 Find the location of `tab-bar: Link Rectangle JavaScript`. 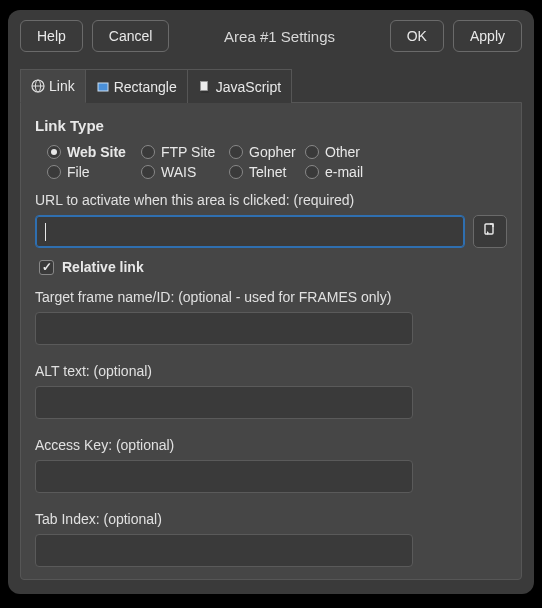

tab-bar: Link Rectangle JavaScript is located at coordinates (271, 85).